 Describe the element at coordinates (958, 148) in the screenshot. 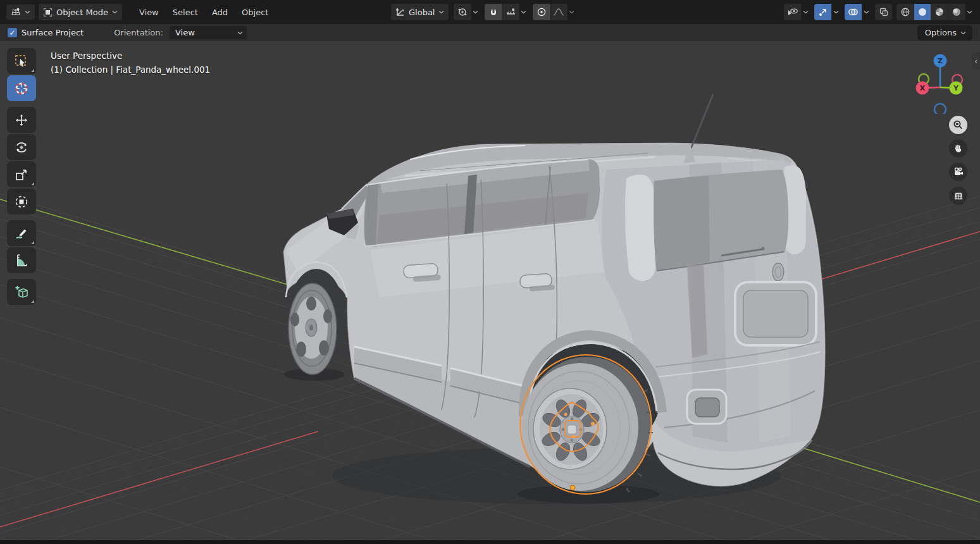

I see `hand-icon` at that location.